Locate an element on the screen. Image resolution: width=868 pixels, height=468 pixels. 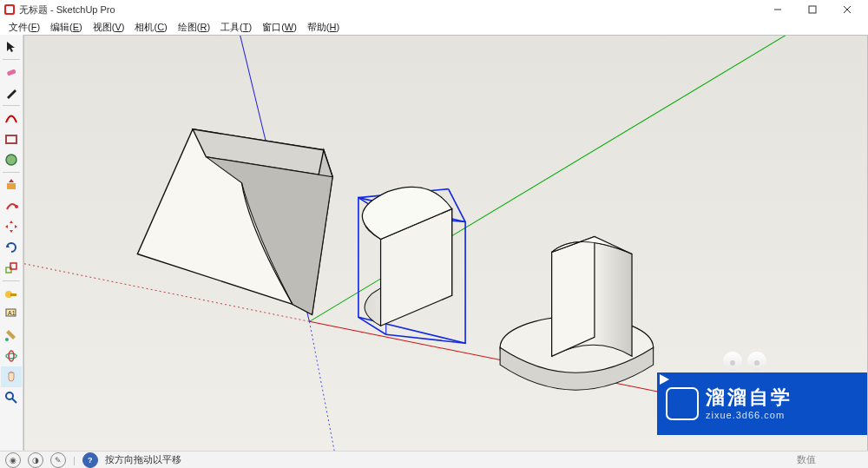
watermark: 溜溜自学 zixue.3d66.com is located at coordinates (762, 404).